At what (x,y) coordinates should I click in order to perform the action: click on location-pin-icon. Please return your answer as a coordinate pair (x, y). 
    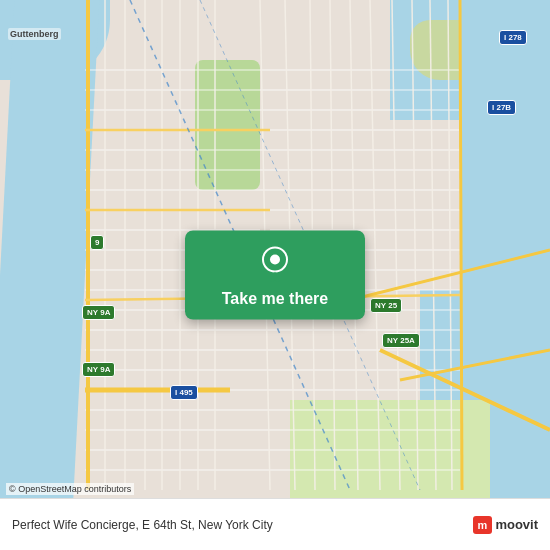
    Looking at the image, I should click on (275, 264).